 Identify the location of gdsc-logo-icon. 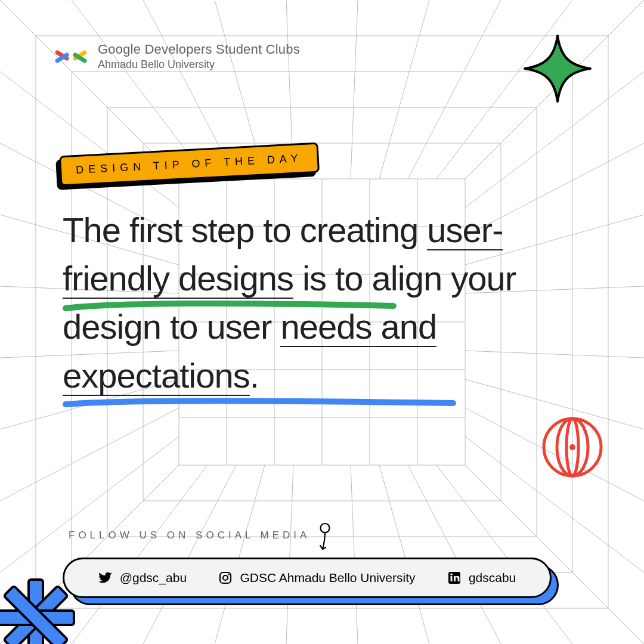
(71, 57).